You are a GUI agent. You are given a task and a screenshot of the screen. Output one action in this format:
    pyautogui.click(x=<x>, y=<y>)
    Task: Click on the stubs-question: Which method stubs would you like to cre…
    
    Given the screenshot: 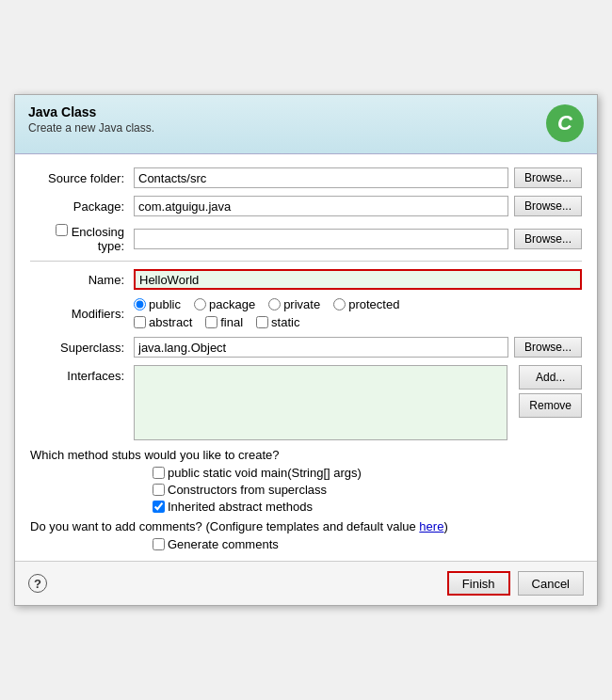 What is the action you would take?
    pyautogui.click(x=306, y=455)
    